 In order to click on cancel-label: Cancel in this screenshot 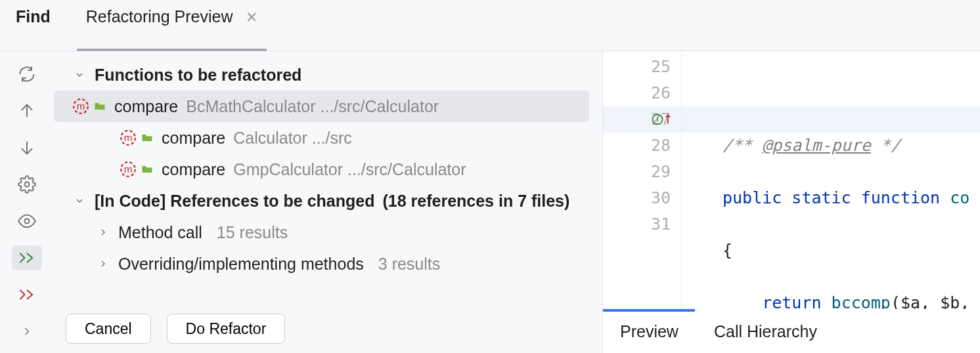, I will do `click(108, 329)`.